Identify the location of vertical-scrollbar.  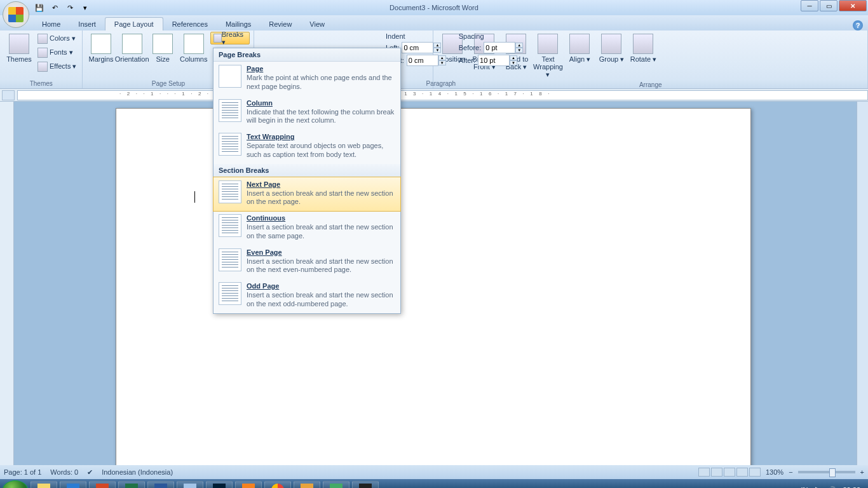
(862, 283).